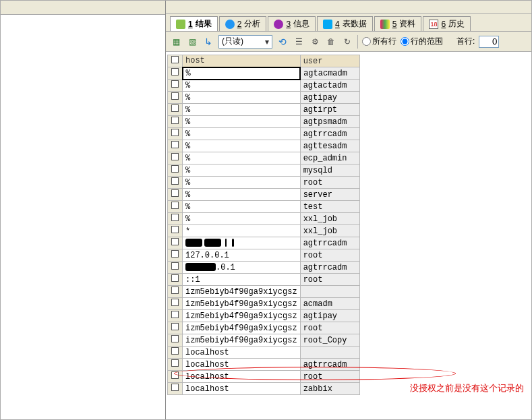 This screenshot has width=532, height=420. What do you see at coordinates (194, 24) in the screenshot?
I see `tab-结果: 1 结果` at bounding box center [194, 24].